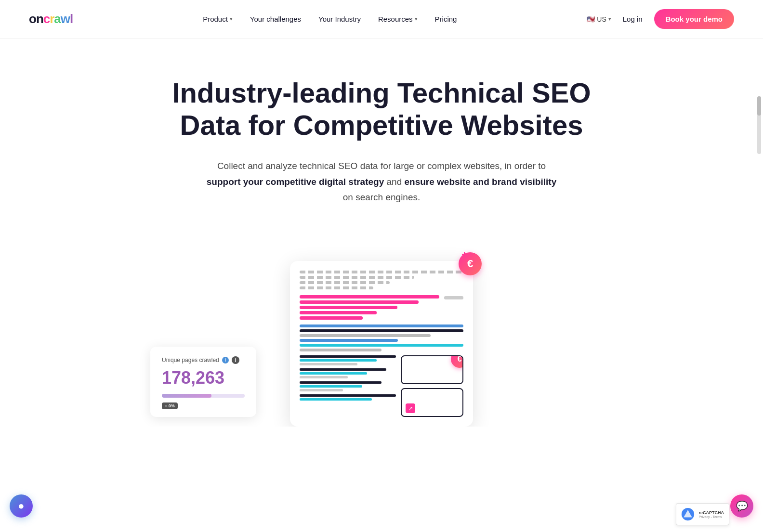 Image resolution: width=763 pixels, height=532 pixels. What do you see at coordinates (610, 19) in the screenshot?
I see `chevron-down-icon-3: ▾` at bounding box center [610, 19].